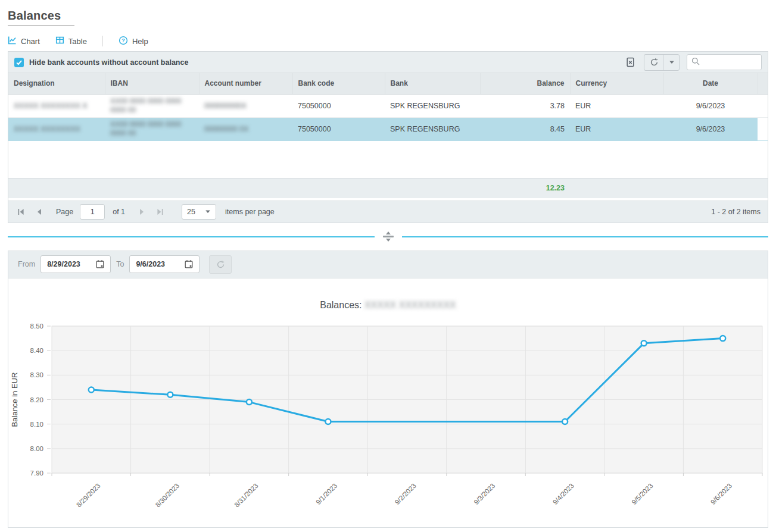 The image size is (776, 532). I want to click on hide-accounts-checkbox: Hide bank accounts without account balan…, so click(101, 62).